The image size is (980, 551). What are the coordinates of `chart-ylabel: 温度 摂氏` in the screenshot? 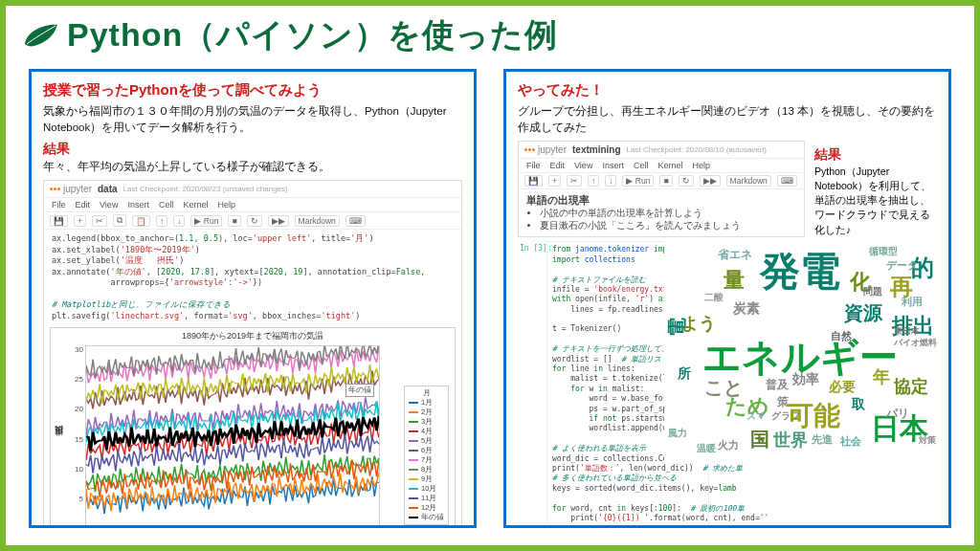 It's located at (59, 442).